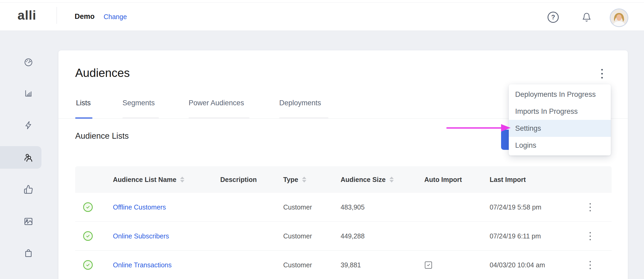  Describe the element at coordinates (535, 207) in the screenshot. I see `cell-last-import: 07/24/19 5:58 pm` at that location.